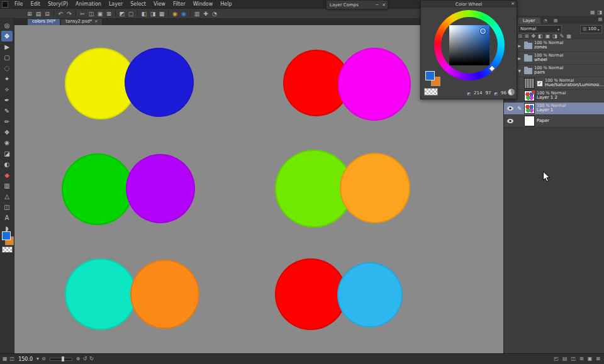  What do you see at coordinates (469, 4) in the screenshot?
I see `color-wheel-titlebar: Color Wheel ✕` at bounding box center [469, 4].